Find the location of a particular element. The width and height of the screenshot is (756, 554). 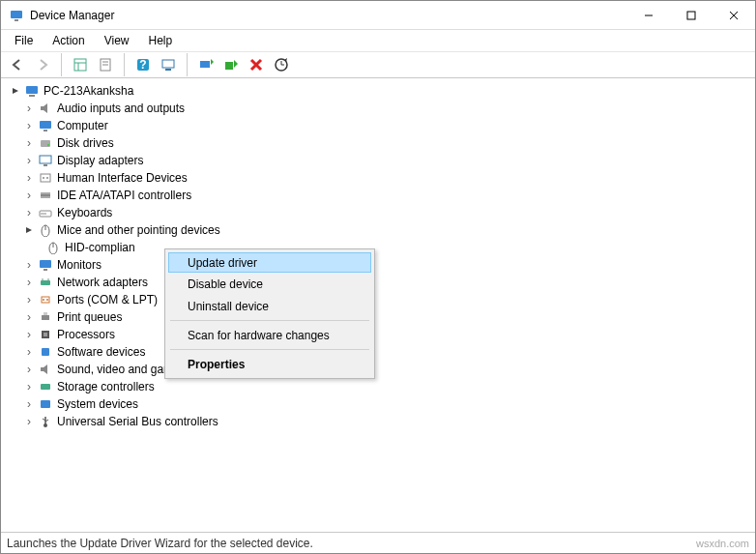

context-scan-hardware: Scan for hardware changes is located at coordinates (270, 335).